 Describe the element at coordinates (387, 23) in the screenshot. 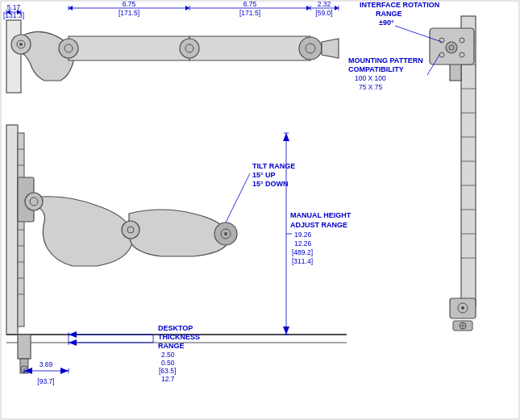

I see `interface-rotation-val: ±90°` at that location.